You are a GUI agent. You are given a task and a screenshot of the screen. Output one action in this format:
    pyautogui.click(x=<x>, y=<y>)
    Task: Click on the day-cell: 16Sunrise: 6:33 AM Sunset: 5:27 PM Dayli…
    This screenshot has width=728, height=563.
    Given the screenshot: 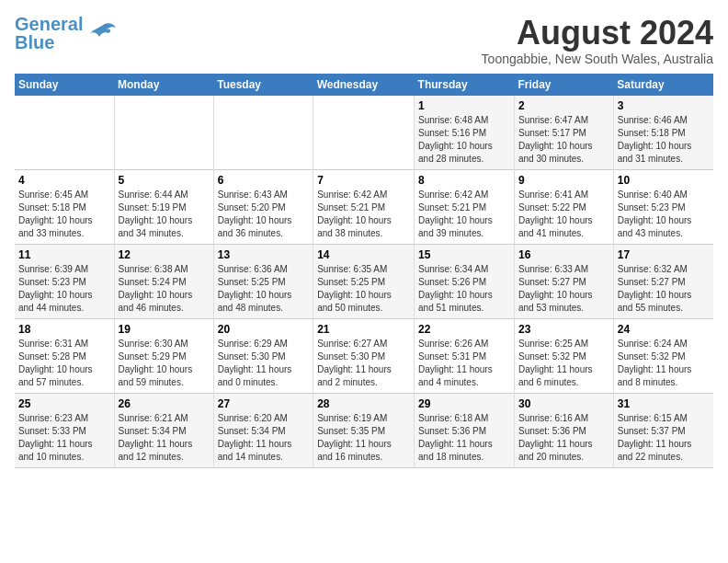 What is the action you would take?
    pyautogui.click(x=563, y=282)
    